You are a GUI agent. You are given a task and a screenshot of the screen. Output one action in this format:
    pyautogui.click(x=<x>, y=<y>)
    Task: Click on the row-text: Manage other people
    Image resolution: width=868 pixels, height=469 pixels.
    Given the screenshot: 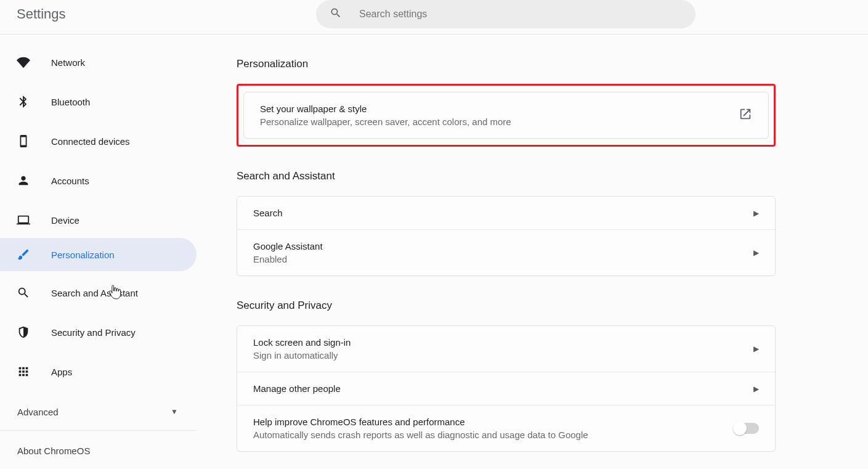 What is the action you would take?
    pyautogui.click(x=297, y=388)
    